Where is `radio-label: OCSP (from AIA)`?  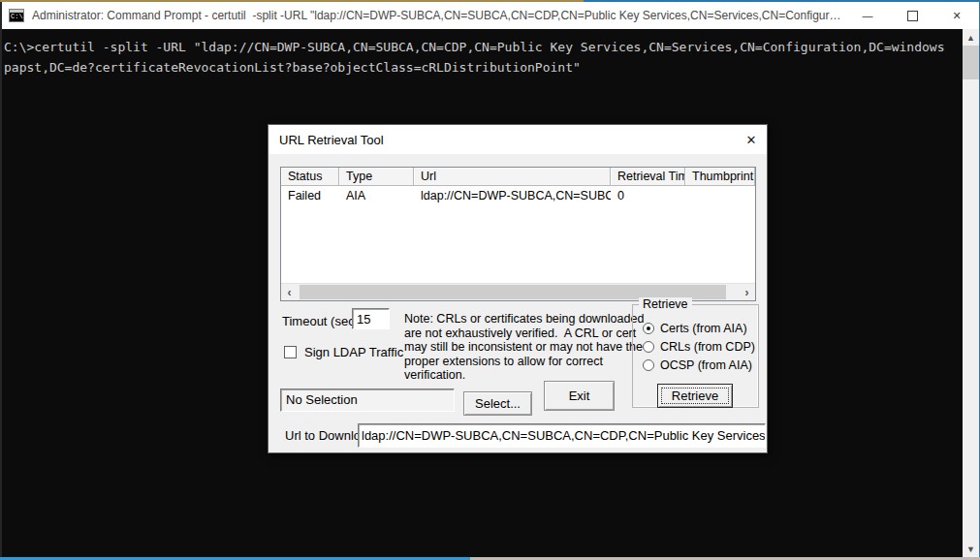
radio-label: OCSP (from AIA) is located at coordinates (706, 365).